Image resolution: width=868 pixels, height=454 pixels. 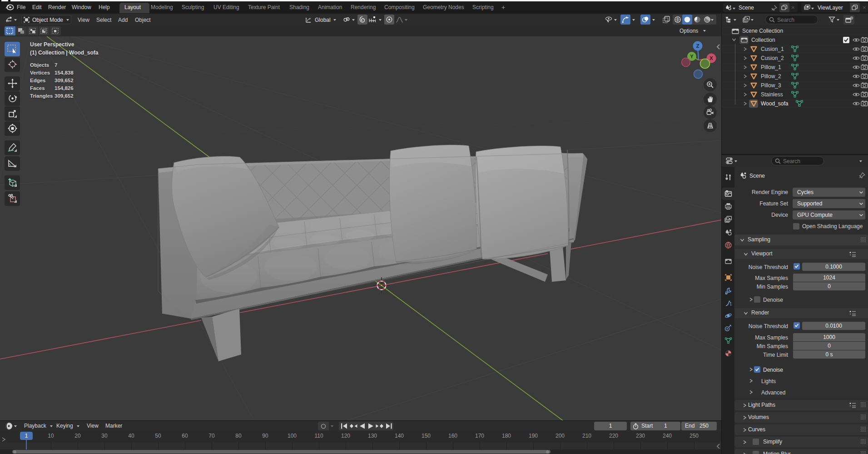 I want to click on svg-text: Y, so click(x=692, y=56).